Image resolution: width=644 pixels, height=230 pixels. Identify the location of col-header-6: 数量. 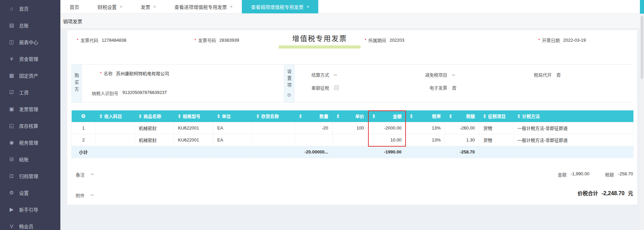
(314, 116).